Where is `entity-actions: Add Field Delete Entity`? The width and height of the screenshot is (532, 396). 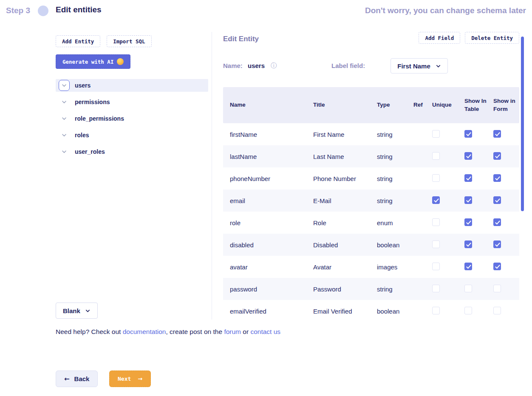 entity-actions: Add Field Delete Entity is located at coordinates (469, 38).